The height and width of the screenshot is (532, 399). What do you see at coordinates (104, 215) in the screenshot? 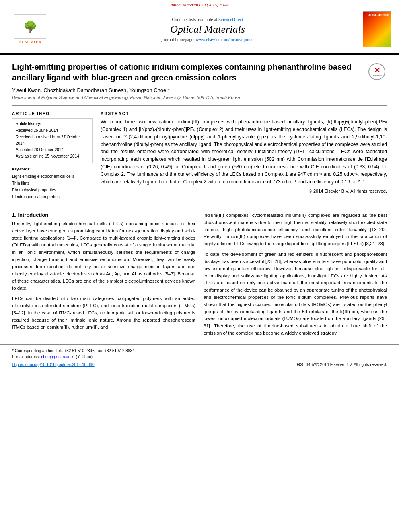
I see `intro-heading: 1. Introduction` at bounding box center [104, 215].